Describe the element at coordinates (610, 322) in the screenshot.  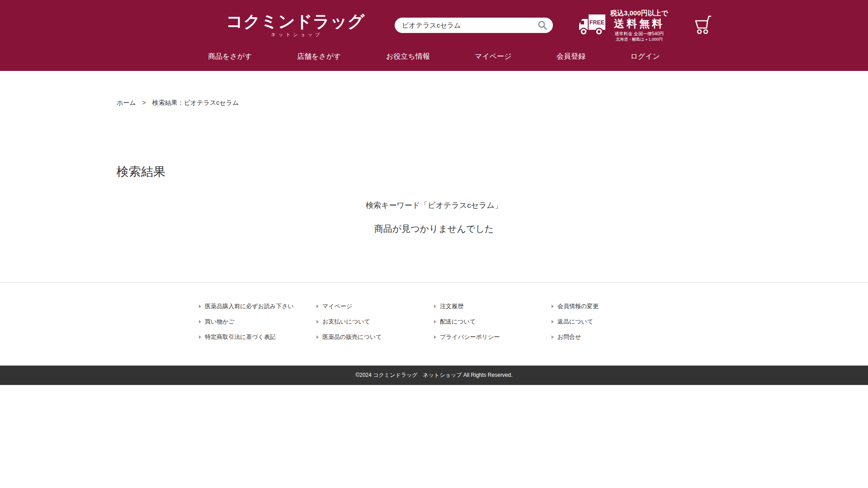
I see `footer-link-returns: 返品について` at that location.